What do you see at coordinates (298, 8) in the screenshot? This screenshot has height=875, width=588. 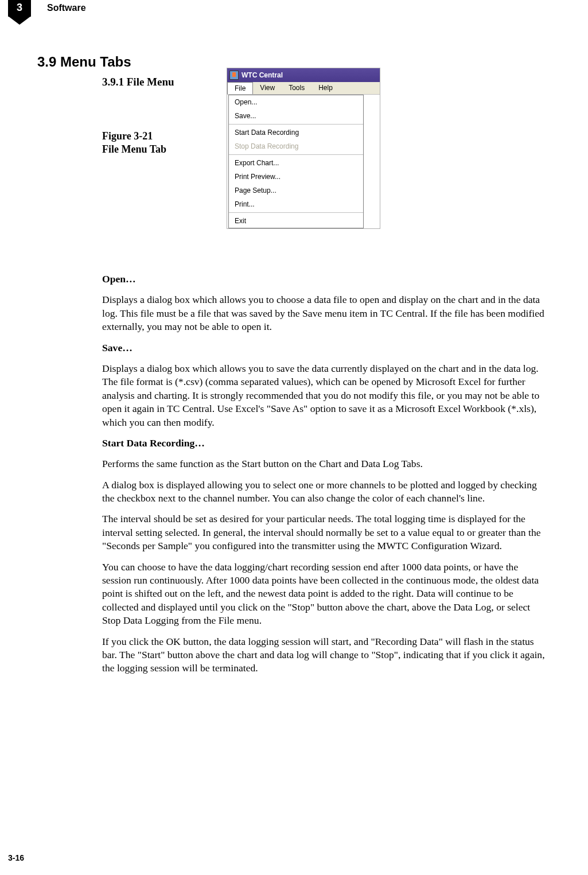 I see `page-header: 3 Software` at bounding box center [298, 8].